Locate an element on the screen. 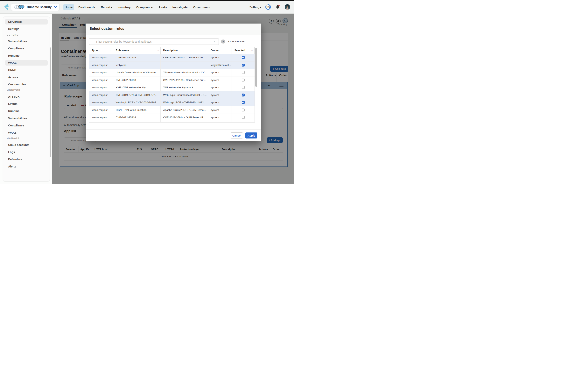 This screenshot has width=588, height=368. sidebar-item-serverless: Serverless is located at coordinates (26, 22).